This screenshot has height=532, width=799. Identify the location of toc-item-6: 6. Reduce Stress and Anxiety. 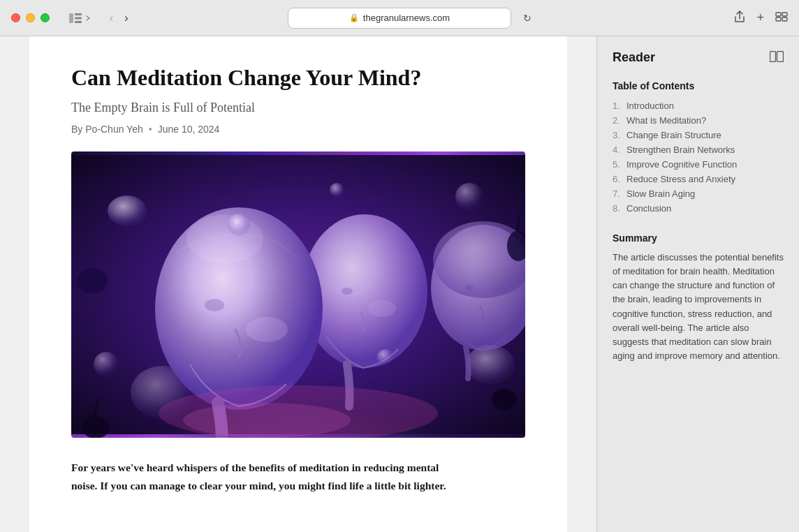
(698, 179).